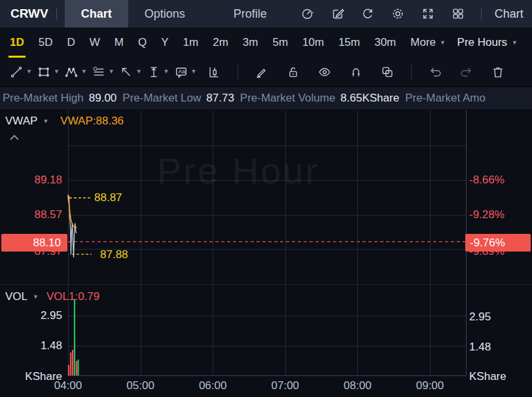 The height and width of the screenshot is (397, 532). I want to click on gann-tool: G ▼, so click(103, 72).